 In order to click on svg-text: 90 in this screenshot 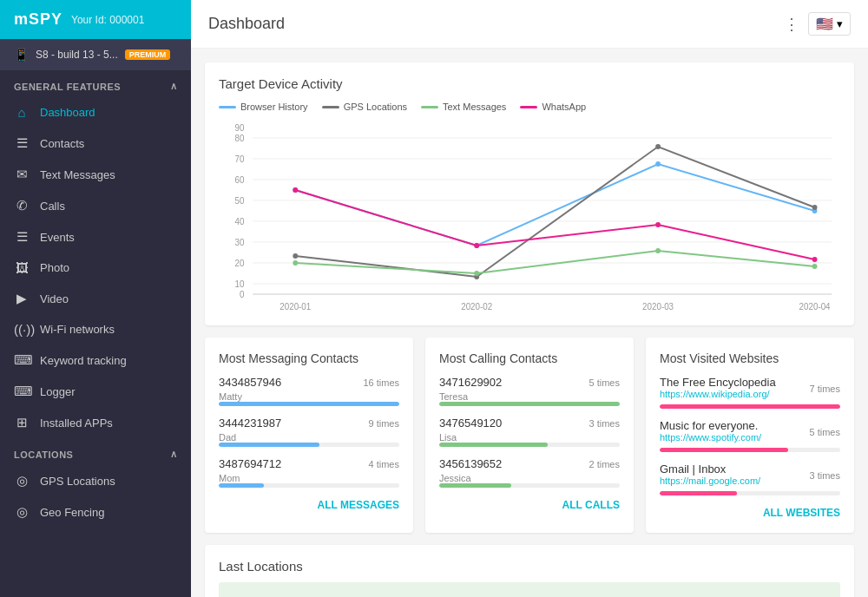, I will do `click(240, 128)`.